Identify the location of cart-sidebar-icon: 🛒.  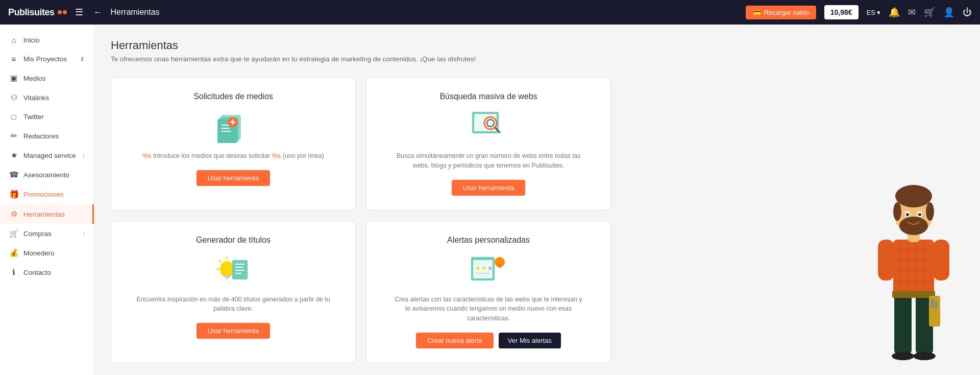
(14, 233).